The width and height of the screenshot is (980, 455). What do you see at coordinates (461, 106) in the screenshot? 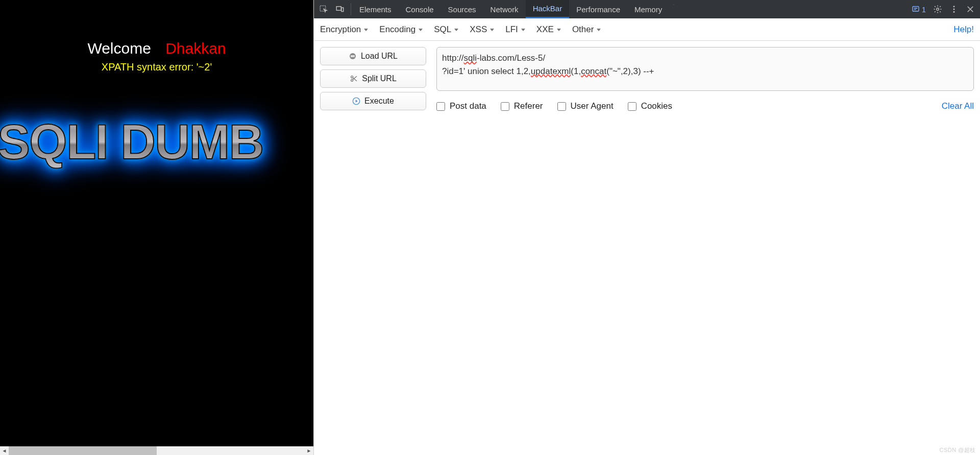
I see `post-data-check: Post data` at bounding box center [461, 106].